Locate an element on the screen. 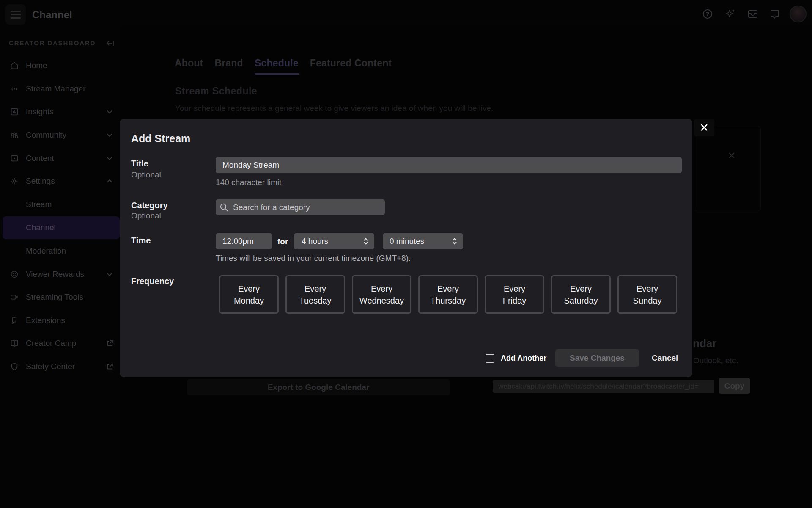  sidebar-item-label: Stream Manager is located at coordinates (56, 89).